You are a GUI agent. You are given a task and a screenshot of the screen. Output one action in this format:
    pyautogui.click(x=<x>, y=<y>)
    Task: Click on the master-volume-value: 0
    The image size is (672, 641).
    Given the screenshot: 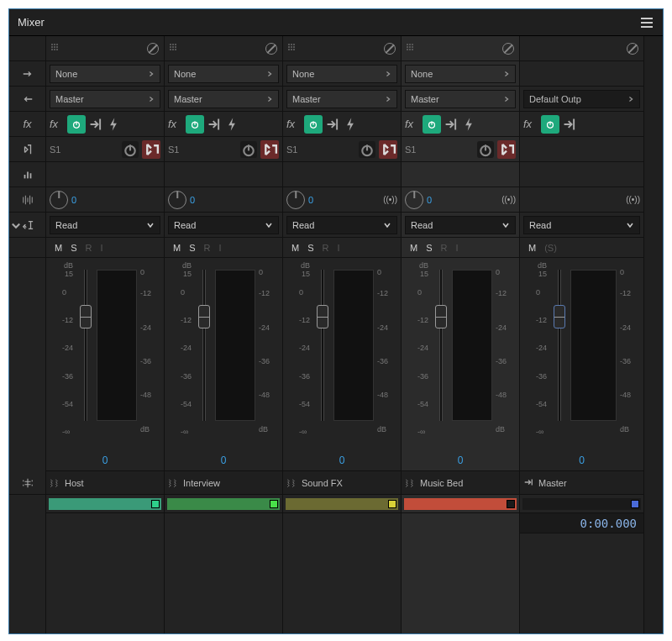 What is the action you would take?
    pyautogui.click(x=581, y=460)
    